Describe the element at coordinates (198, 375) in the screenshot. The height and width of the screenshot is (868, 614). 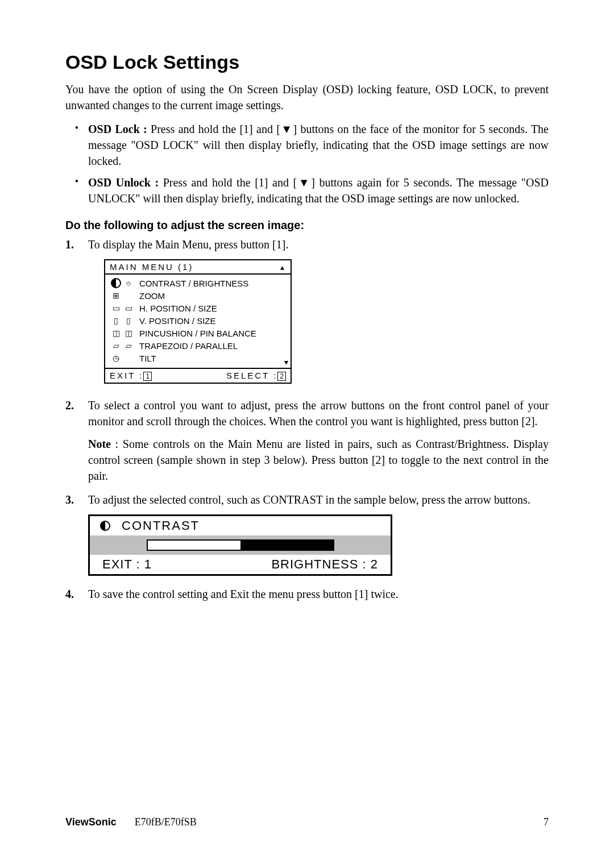
I see `osd-footer: EXIT :1 SELECT :2` at that location.